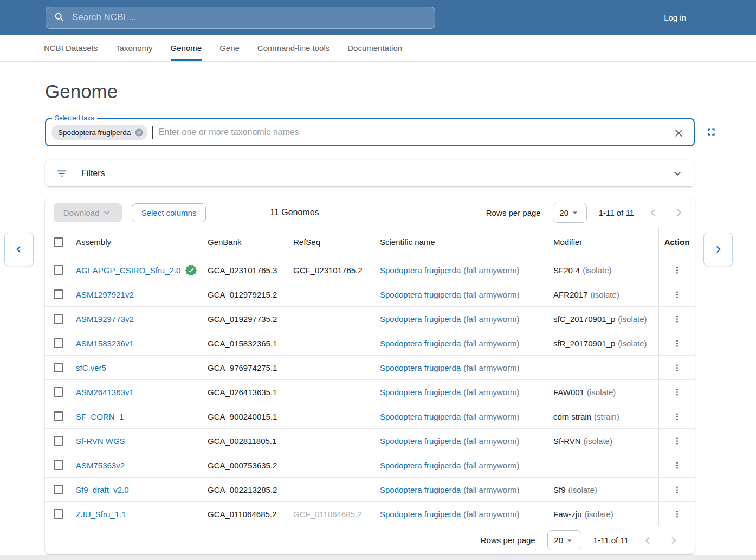  I want to click on clear-taxa-icon, so click(679, 133).